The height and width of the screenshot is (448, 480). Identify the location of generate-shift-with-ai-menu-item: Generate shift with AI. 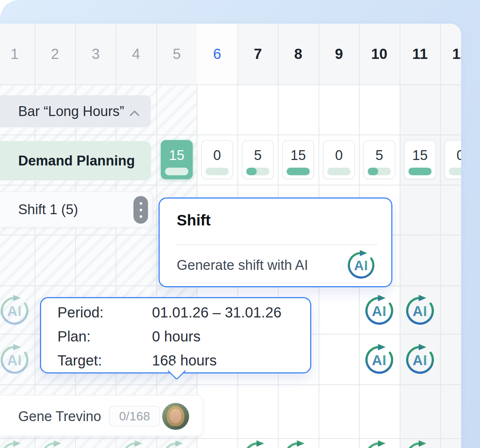
(242, 265).